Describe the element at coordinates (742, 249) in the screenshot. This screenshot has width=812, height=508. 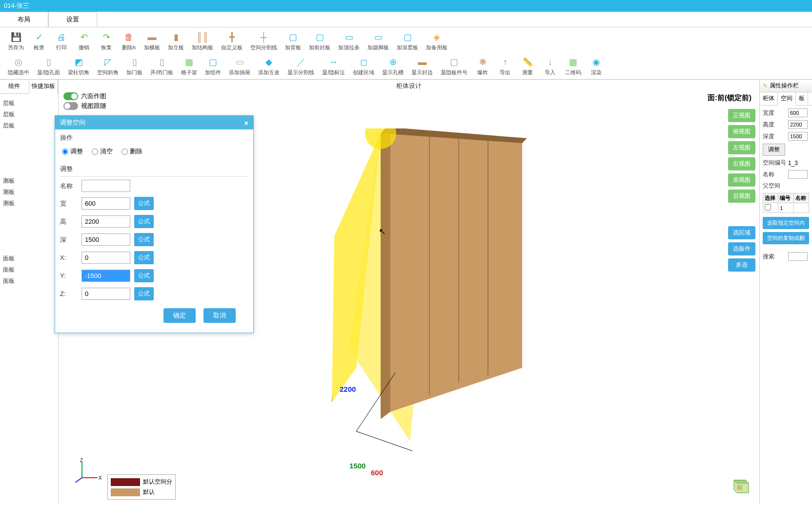
I see `select-board-button: 选板件` at that location.